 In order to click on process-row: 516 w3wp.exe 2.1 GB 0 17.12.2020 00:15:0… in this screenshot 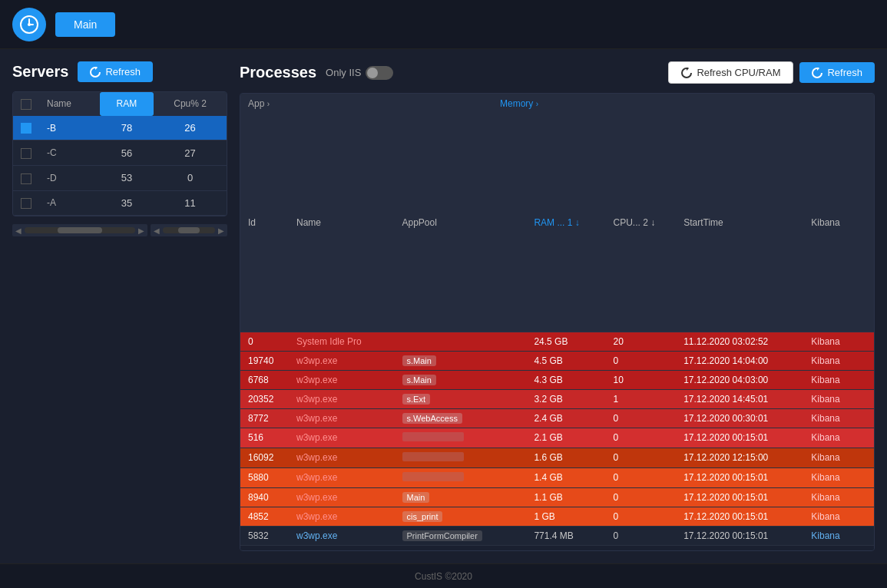, I will do `click(558, 438)`.